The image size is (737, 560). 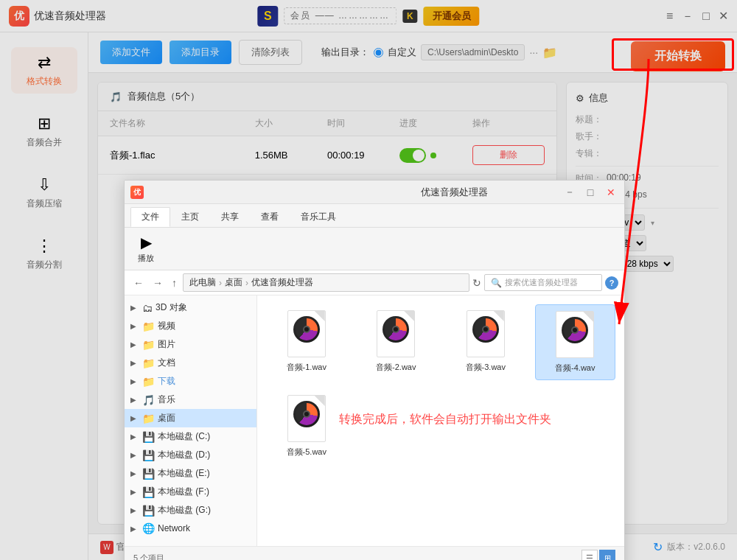 I want to click on fe-file-4: 音频-4.wav, so click(x=576, y=342).